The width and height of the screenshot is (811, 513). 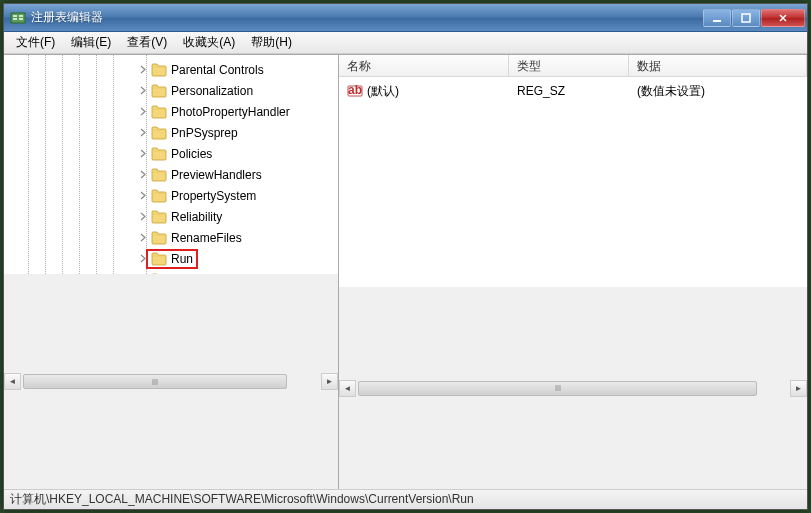 I want to click on tree-item-parental-controls: Parental Controls, so click(x=171, y=70).